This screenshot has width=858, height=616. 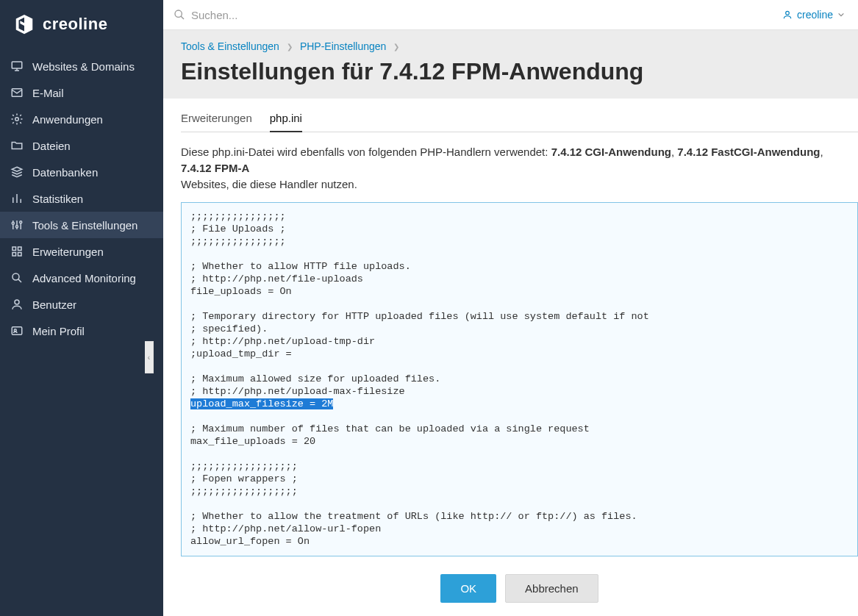 What do you see at coordinates (82, 172) in the screenshot?
I see `sidebar-item-datenbanken: Datenbanken` at bounding box center [82, 172].